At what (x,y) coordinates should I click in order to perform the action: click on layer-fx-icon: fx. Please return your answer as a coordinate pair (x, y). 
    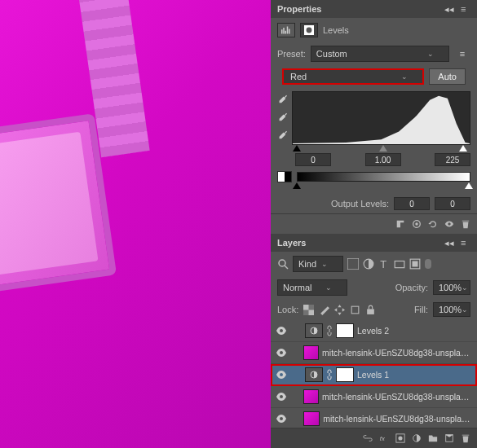
    Looking at the image, I should click on (384, 438).